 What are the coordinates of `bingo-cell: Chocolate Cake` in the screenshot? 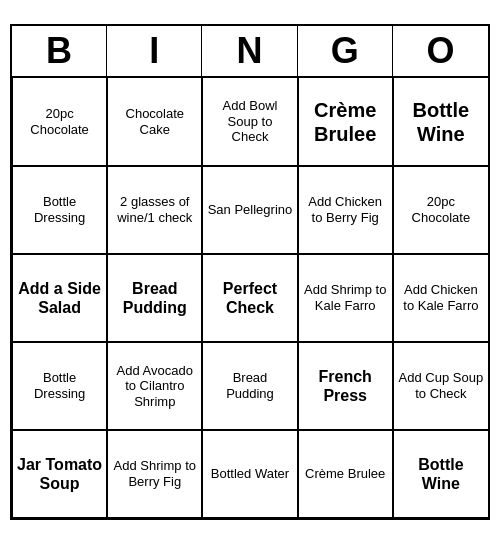 It's located at (154, 122).